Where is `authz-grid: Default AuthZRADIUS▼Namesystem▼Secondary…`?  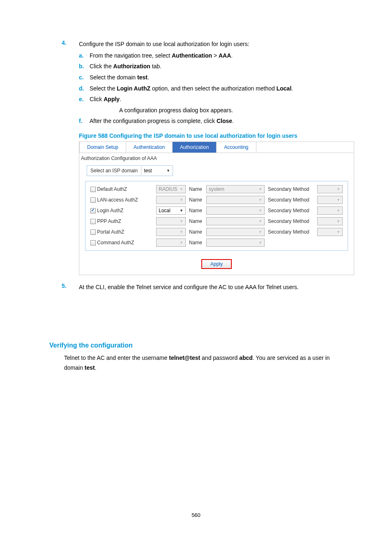
authz-grid: Default AuthZRADIUS▼Namesystem▼Secondary… is located at coordinates (217, 216).